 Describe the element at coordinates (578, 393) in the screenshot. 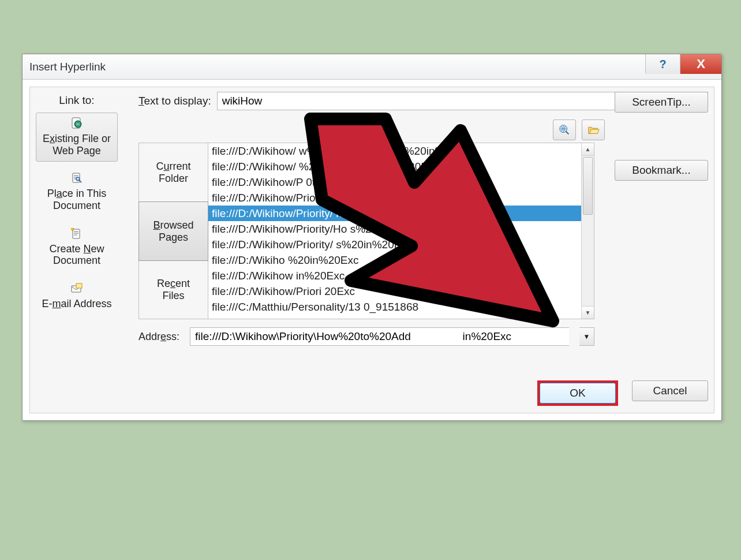

I see `ok-highlight: OK` at that location.